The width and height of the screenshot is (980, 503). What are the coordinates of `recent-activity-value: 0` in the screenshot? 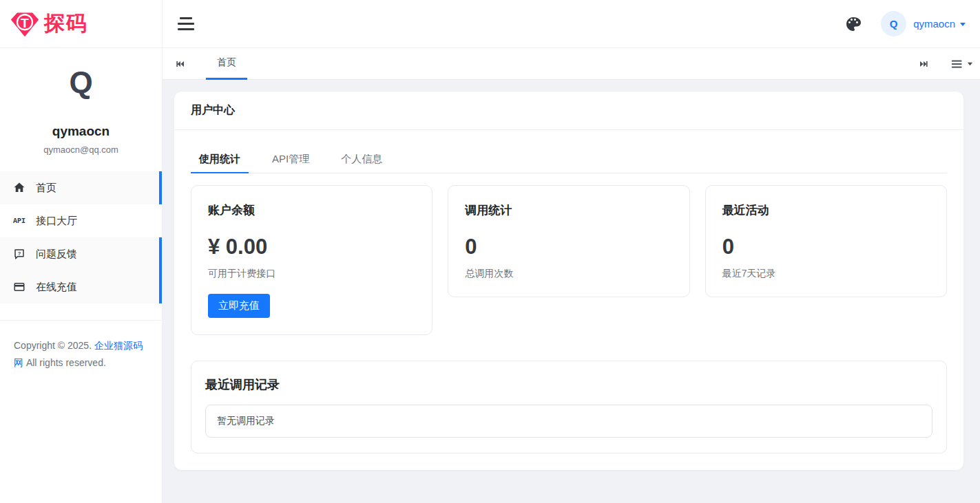 It's located at (826, 247).